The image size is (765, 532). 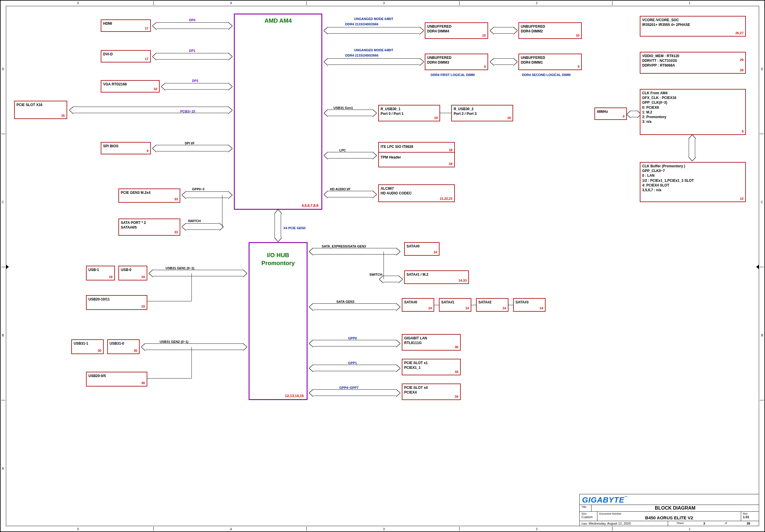 What do you see at coordinates (416, 155) in the screenshot?
I see `lpc-box: ITE LPC SIO IT8628 18 TPM Header 18` at bounding box center [416, 155].